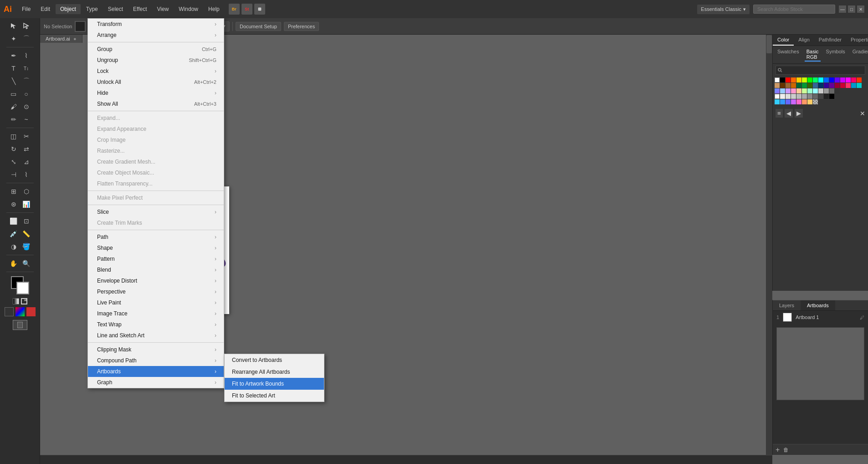 The height and width of the screenshot is (464, 868). Describe the element at coordinates (794, 80) in the screenshot. I see `swatch-orange` at that location.